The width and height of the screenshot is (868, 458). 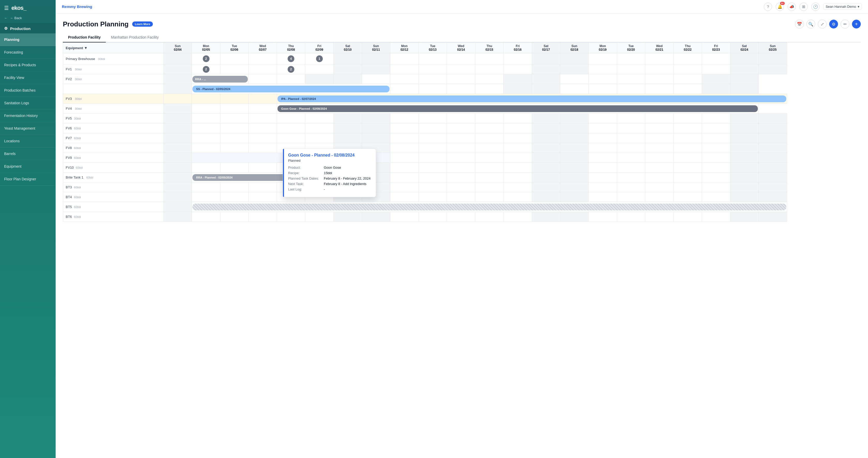 What do you see at coordinates (845, 24) in the screenshot?
I see `edit-button: ✏` at bounding box center [845, 24].